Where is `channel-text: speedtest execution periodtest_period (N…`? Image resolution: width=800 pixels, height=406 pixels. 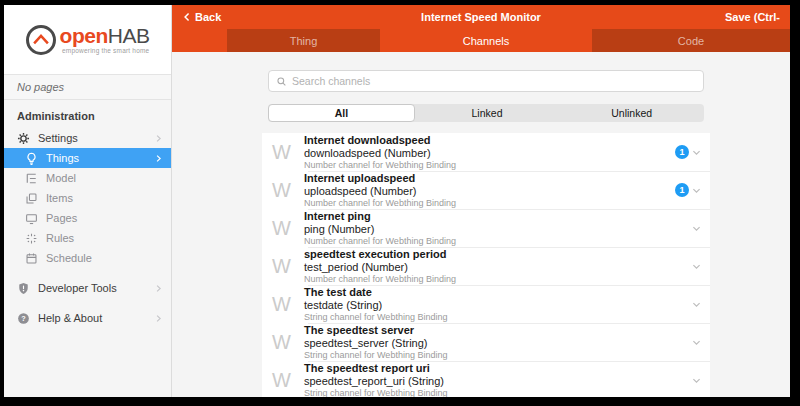 channel-text: speedtest execution periodtest_period (N… is located at coordinates (498, 266).